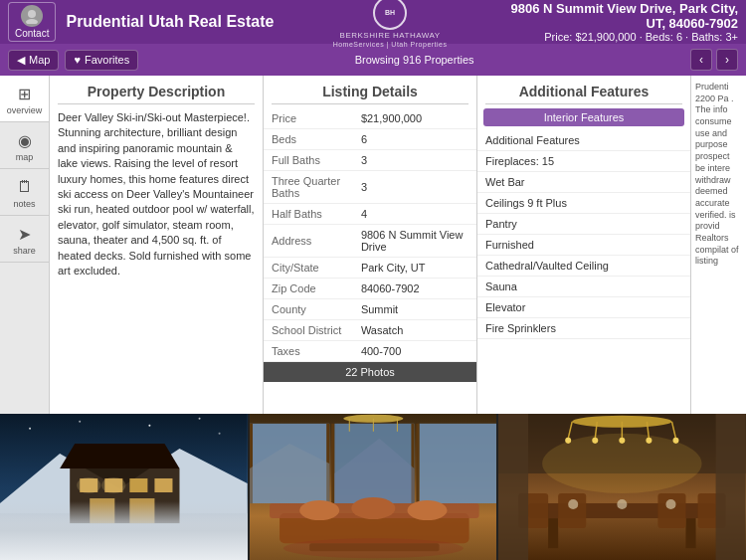 The width and height of the screenshot is (746, 560). What do you see at coordinates (308, 215) in the screenshot?
I see `listing-label: Half Baths` at bounding box center [308, 215].